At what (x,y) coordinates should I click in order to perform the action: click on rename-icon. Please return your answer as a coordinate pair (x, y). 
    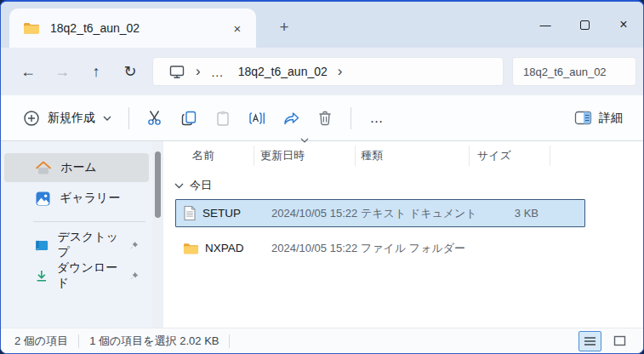
    Looking at the image, I should click on (257, 118).